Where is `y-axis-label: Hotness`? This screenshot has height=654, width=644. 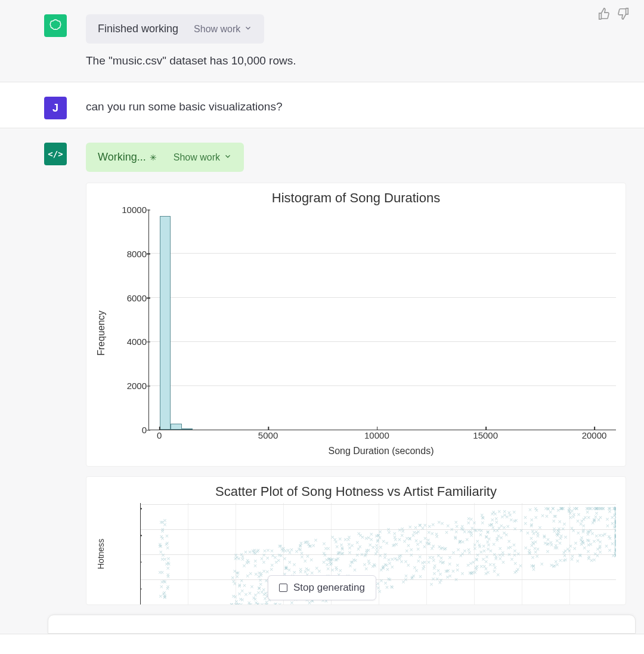 y-axis-label: Hotness is located at coordinates (101, 554).